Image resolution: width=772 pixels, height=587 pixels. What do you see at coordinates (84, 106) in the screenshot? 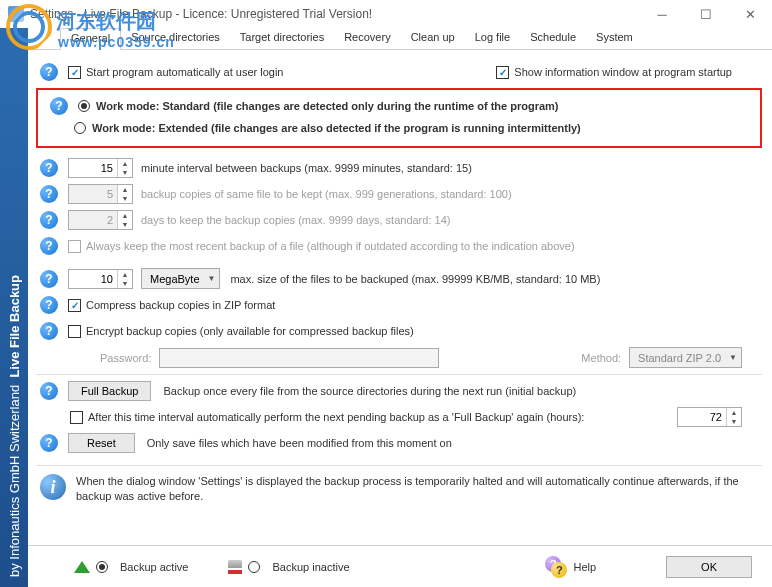
I see `workmode-standard-radio` at bounding box center [84, 106].